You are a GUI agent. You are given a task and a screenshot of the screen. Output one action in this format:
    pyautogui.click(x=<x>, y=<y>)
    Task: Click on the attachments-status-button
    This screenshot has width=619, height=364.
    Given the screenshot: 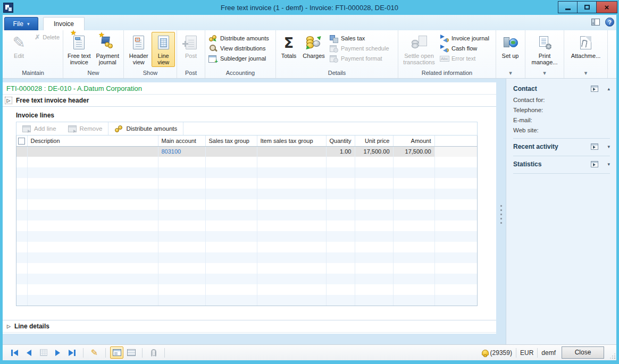 What is the action you would take?
    pyautogui.click(x=153, y=353)
    